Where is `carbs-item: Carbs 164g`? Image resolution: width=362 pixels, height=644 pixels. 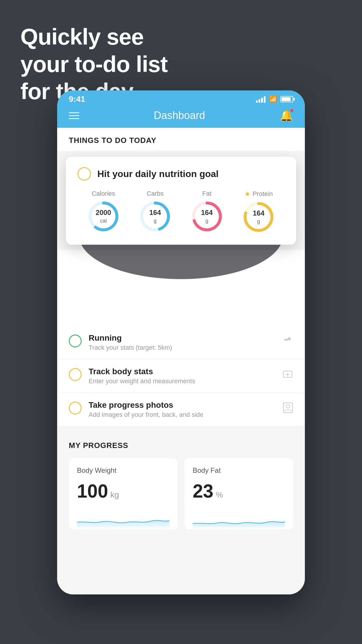
carbs-item: Carbs 164g is located at coordinates (155, 211).